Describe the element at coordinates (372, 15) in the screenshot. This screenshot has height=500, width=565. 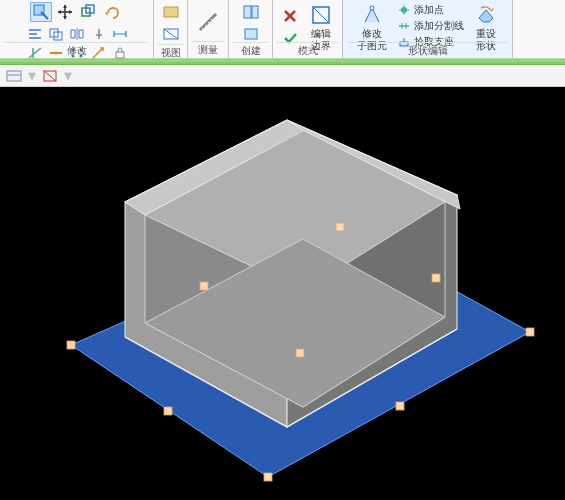
I see `modify-subelements-icon` at that location.